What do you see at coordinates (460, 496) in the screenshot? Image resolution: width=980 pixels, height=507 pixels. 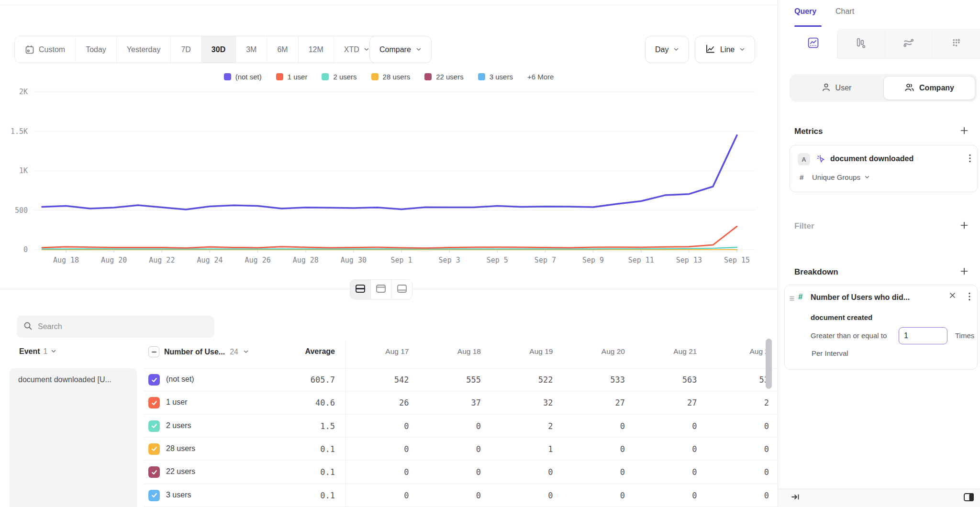 I see `table-row-3-users: 3 users0.1000000` at bounding box center [460, 496].